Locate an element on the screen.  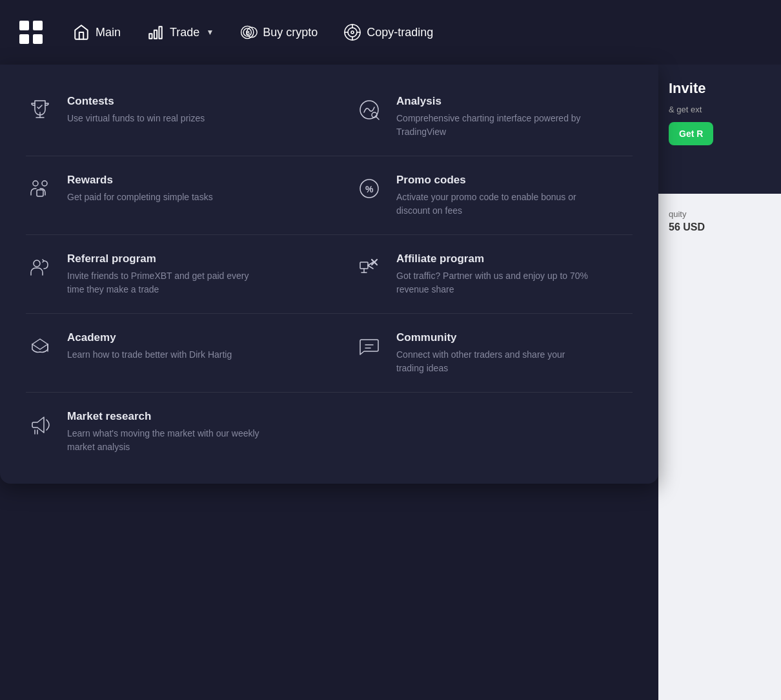
copy-trading-icon is located at coordinates (352, 32).